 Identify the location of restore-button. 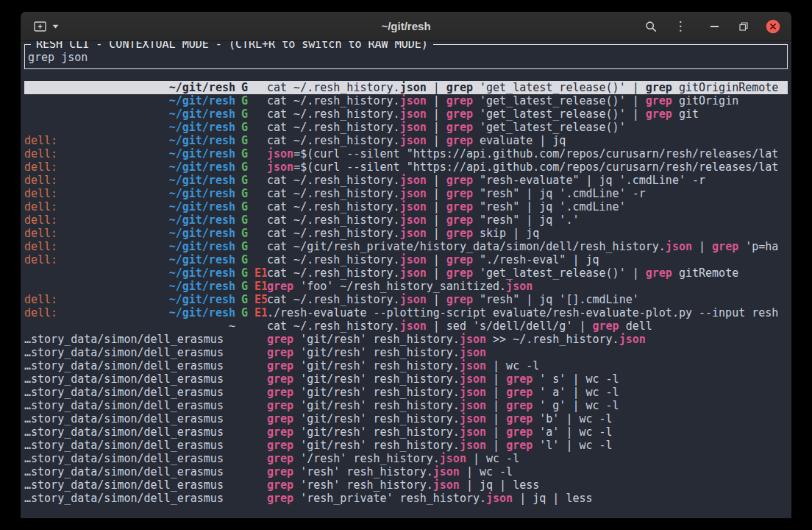
(744, 26).